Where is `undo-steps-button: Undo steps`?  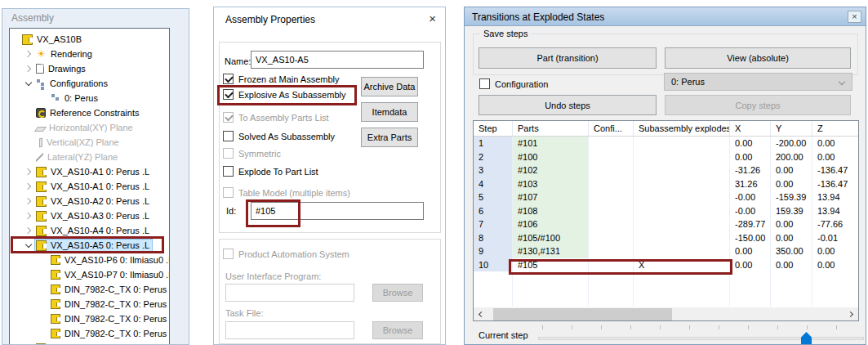
undo-steps-button: Undo steps is located at coordinates (568, 105).